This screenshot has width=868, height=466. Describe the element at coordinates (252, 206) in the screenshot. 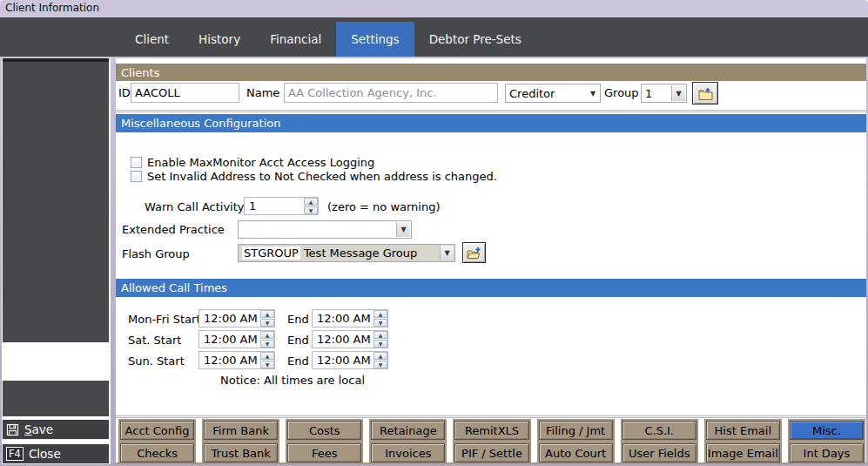

I see `warn-call-activity-value: 1` at that location.